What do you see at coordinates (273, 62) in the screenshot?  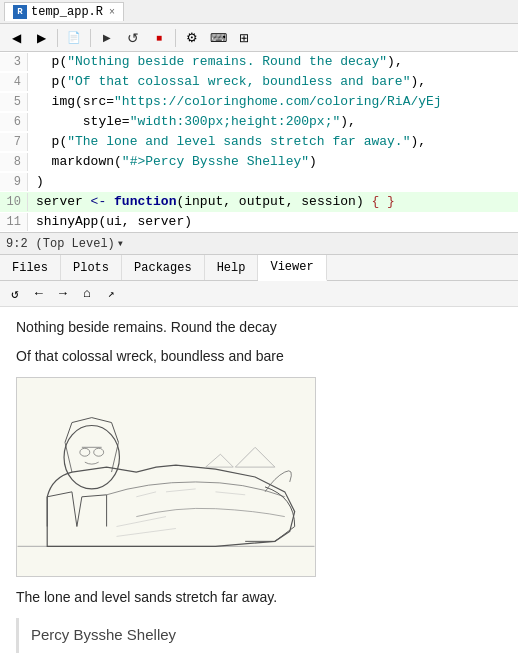 I see `code-content-3: p("Nothing beside remains. Round the dec…` at bounding box center [273, 62].